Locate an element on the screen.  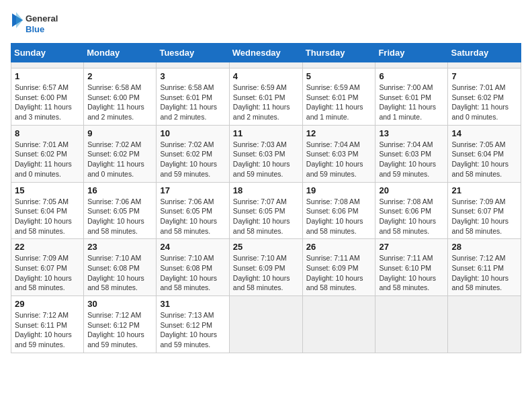
calendar-cell: 9Sunrise: 7:02 AMSunset: 6:02 PMDaylight… is located at coordinates (120, 153).